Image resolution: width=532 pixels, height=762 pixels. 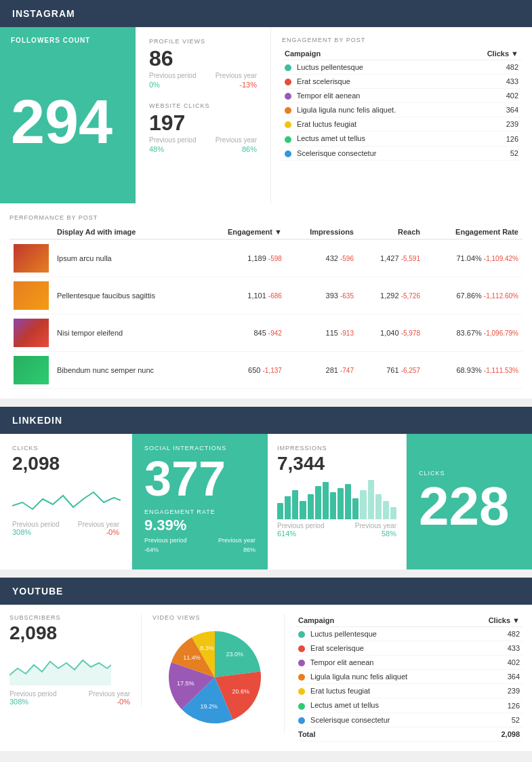 What do you see at coordinates (382, 705) in the screenshot?
I see `yt-campaign-cell: Lectus amet ut tellus` at bounding box center [382, 705].